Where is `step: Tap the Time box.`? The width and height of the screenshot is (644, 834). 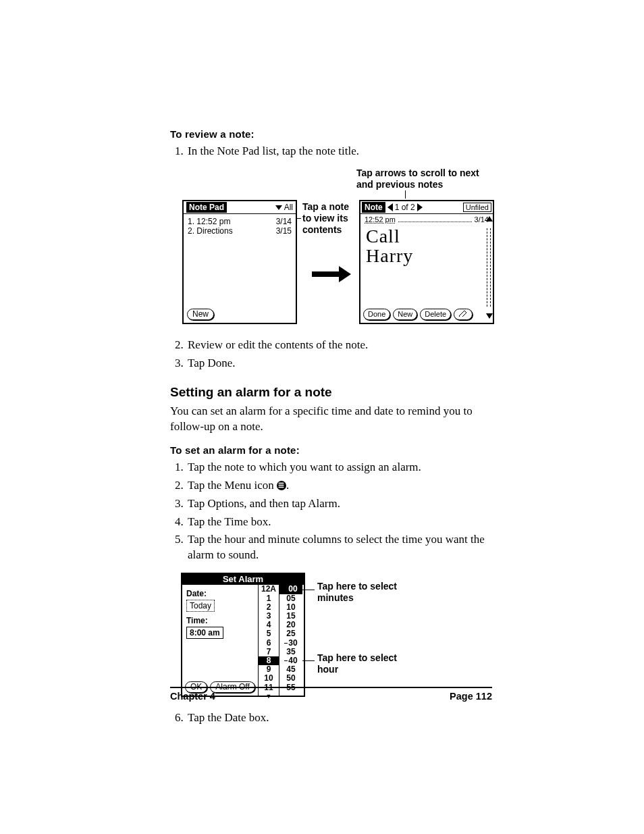 step: Tap the Time box. is located at coordinates (339, 523).